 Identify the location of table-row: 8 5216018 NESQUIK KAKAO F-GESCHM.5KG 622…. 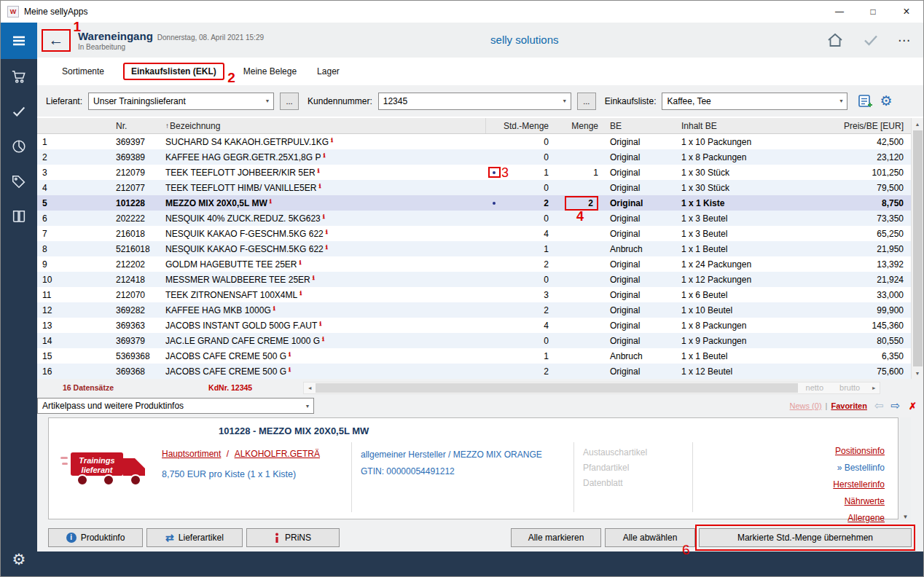
(474, 249).